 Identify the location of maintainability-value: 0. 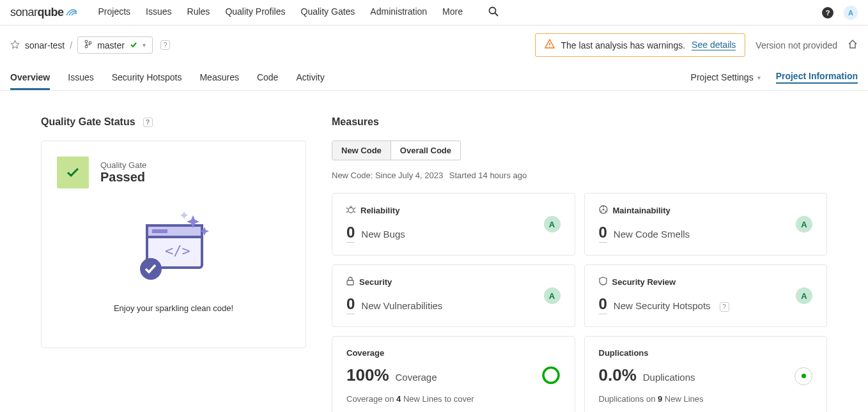
(603, 233).